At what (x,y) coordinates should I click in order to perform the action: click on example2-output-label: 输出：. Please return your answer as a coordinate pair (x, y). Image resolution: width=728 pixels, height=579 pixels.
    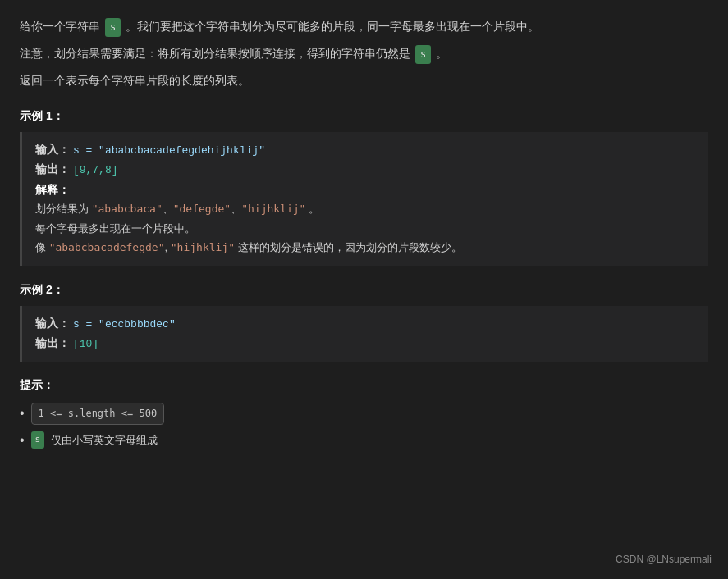
    Looking at the image, I should click on (53, 343).